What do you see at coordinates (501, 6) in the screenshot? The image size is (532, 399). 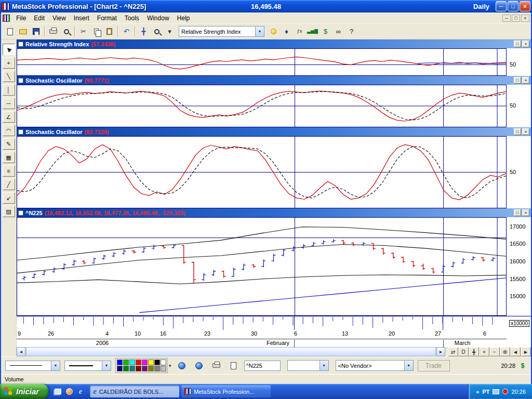 I see `minimize-button: ─` at bounding box center [501, 6].